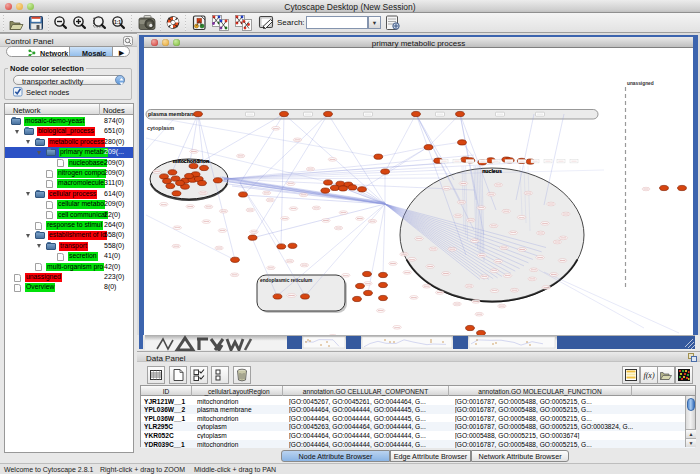 The width and height of the screenshot is (700, 474). Describe the element at coordinates (118, 22) in the screenshot. I see `svg-text: 1:1` at that location.